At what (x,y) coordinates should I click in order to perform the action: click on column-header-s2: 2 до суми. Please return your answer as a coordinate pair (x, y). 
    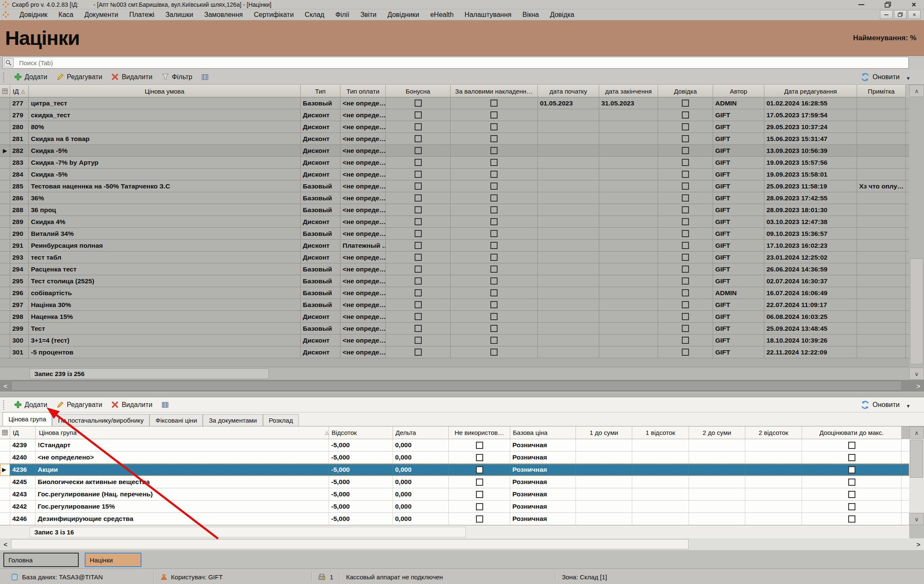
    Looking at the image, I should click on (717, 433).